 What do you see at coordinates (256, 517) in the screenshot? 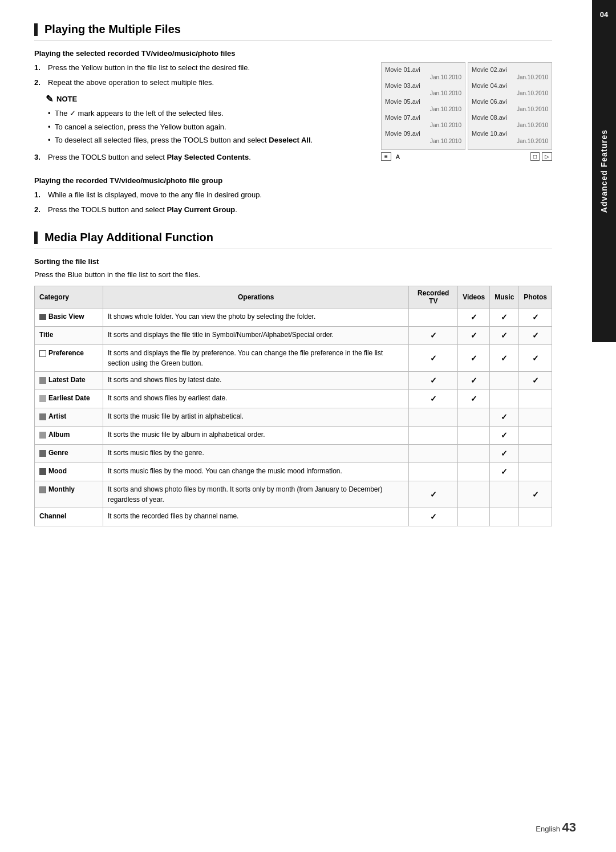
I see `operation-cell: It sorts the recorded files by channel n…` at bounding box center [256, 517].